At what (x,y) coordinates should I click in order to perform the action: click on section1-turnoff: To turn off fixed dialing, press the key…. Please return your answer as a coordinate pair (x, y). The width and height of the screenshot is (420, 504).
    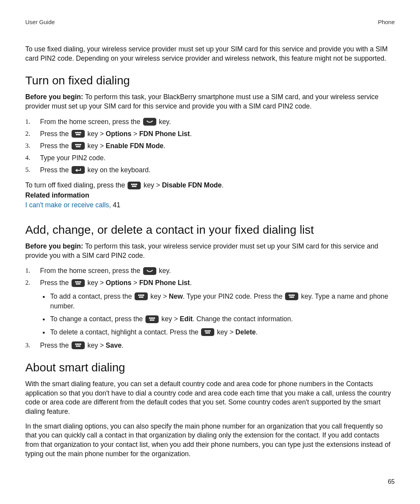
    Looking at the image, I should click on (210, 186).